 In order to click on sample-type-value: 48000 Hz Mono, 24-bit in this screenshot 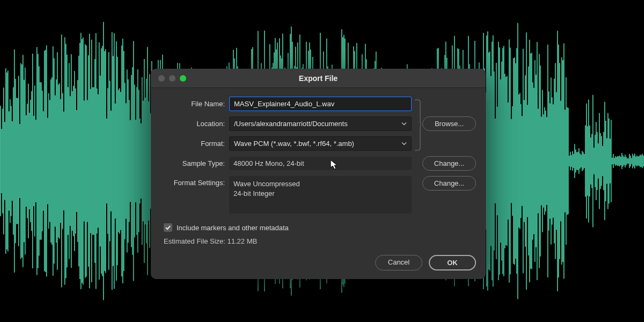, I will do `click(320, 163)`.